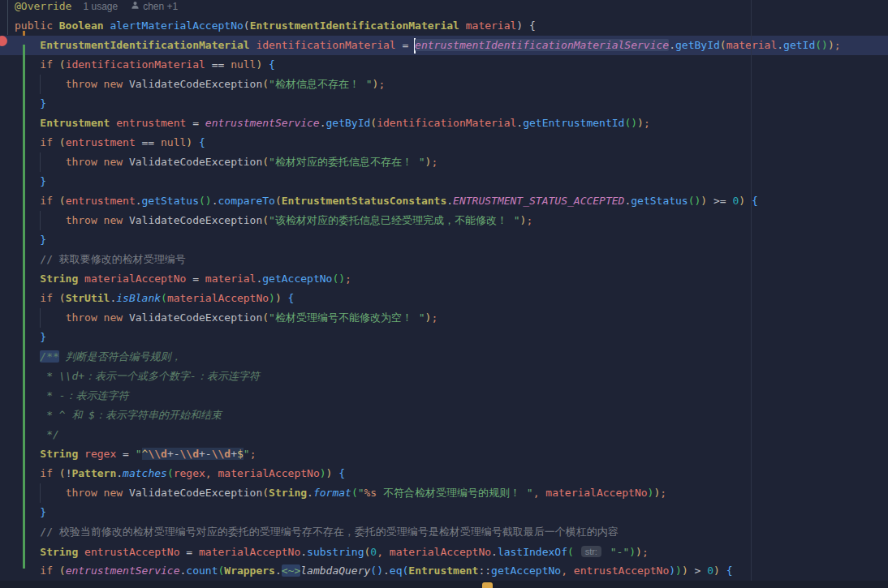 This screenshot has height=588, width=888. What do you see at coordinates (347, 162) in the screenshot?
I see `code-token: "检材对应的委托信息不存在！ "` at bounding box center [347, 162].